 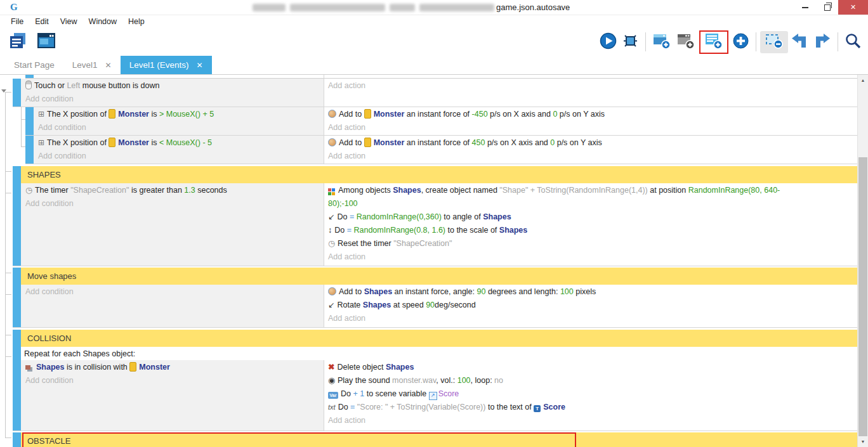 What do you see at coordinates (179, 76) in the screenshot?
I see `conditions-column` at bounding box center [179, 76].